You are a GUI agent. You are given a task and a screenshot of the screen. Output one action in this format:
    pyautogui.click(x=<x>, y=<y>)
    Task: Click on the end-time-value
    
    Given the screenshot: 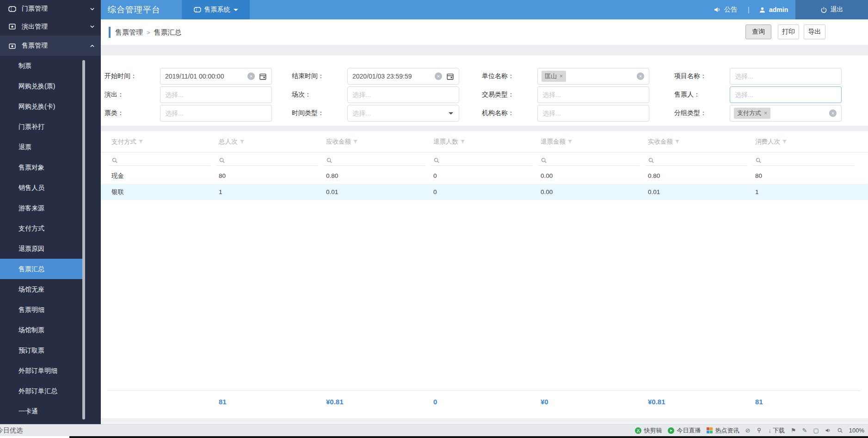 What is the action you would take?
    pyautogui.click(x=403, y=76)
    